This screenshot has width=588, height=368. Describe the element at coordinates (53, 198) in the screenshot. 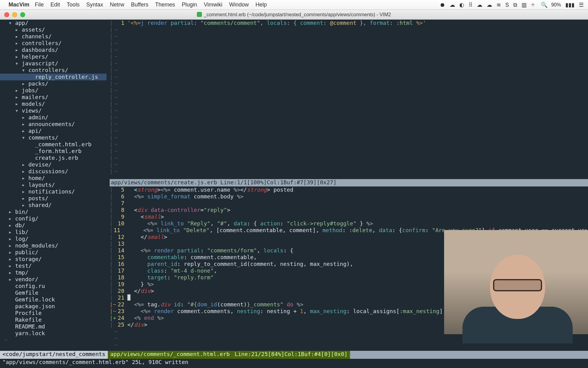

I see `tree-folder: ▸ posts/` at that location.